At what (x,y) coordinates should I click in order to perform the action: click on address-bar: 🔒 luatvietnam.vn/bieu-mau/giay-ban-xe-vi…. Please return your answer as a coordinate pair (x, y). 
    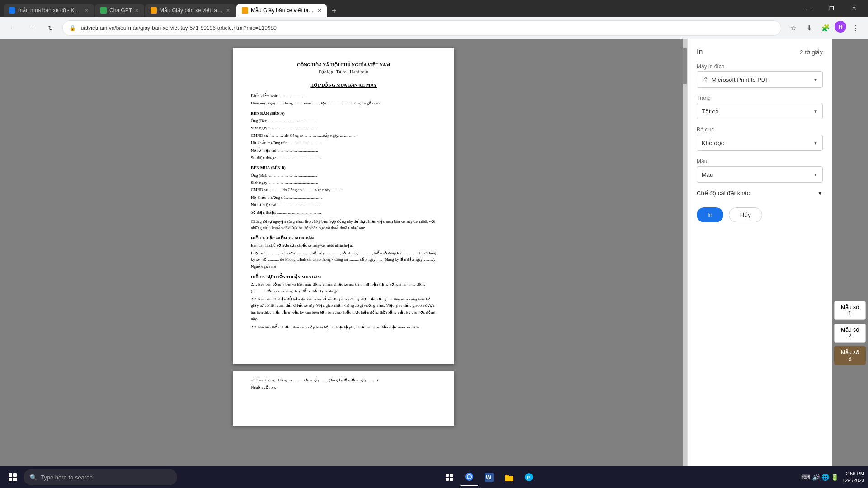
    Looking at the image, I should click on (422, 28).